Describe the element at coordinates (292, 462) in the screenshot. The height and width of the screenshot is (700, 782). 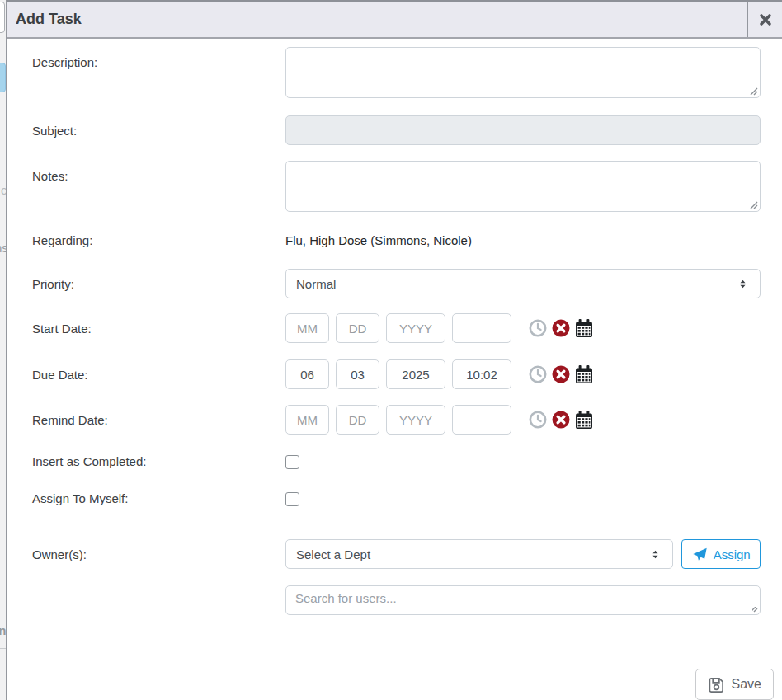
I see `insert-as-completed-checkbox` at that location.